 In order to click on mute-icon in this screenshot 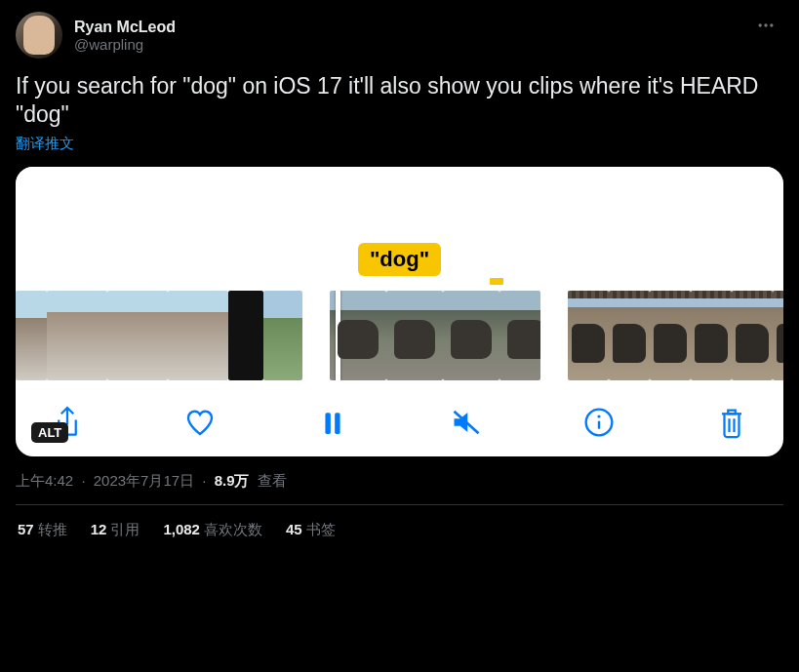, I will do `click(466, 422)`.